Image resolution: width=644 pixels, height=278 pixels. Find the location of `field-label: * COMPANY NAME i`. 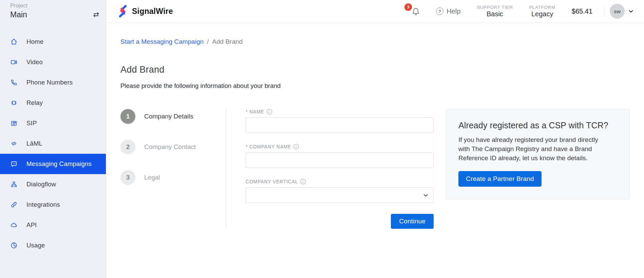

field-label: * COMPANY NAME i is located at coordinates (340, 147).